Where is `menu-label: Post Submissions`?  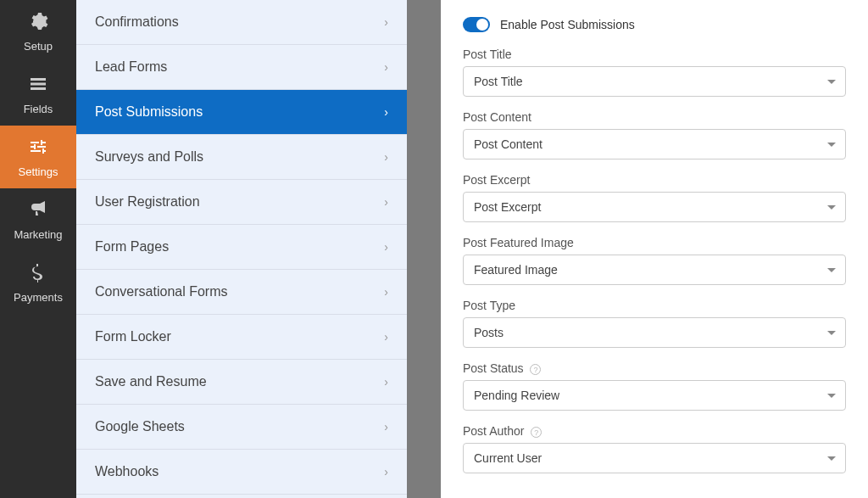
menu-label: Post Submissions is located at coordinates (149, 112).